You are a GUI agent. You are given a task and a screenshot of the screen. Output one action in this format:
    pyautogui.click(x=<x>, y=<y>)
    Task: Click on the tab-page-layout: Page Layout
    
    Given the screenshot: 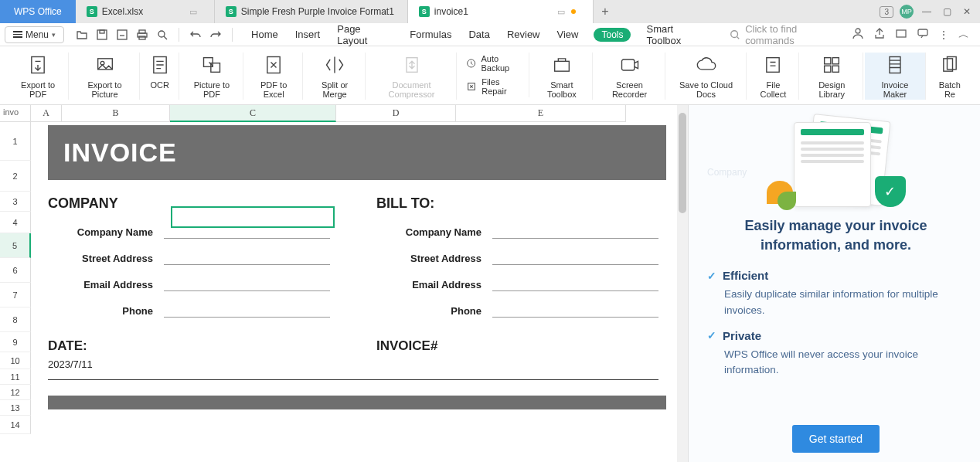 What is the action you would take?
    pyautogui.click(x=365, y=35)
    